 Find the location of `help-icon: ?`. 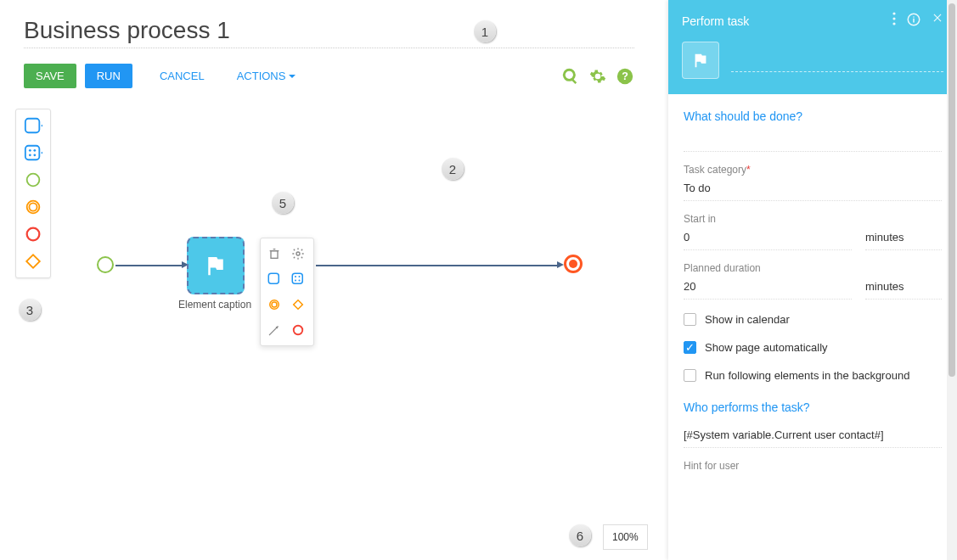

help-icon: ? is located at coordinates (625, 76).